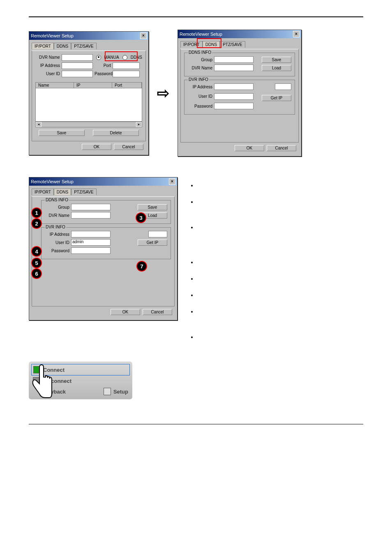  Describe the element at coordinates (277, 68) in the screenshot. I see `load-button: Load` at that location.